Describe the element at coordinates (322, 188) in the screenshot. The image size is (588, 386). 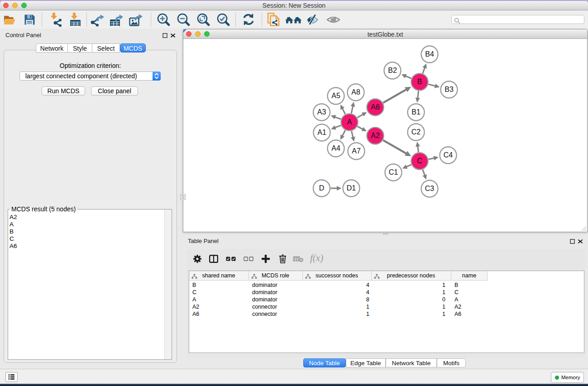
I see `svg-text: D` at that location.